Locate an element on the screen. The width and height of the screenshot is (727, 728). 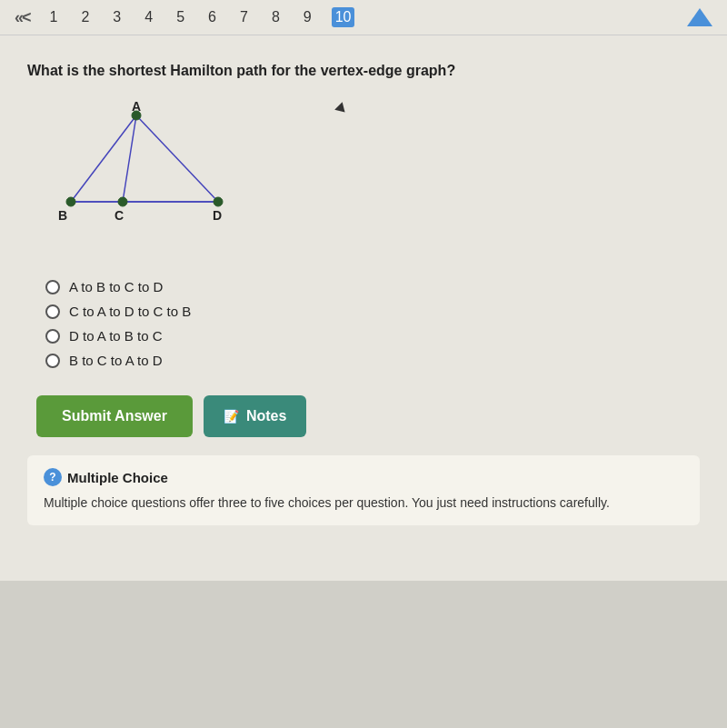
nav-bar: «< 1 2 3 4 5 6 7 8 9 10 is located at coordinates (364, 18).